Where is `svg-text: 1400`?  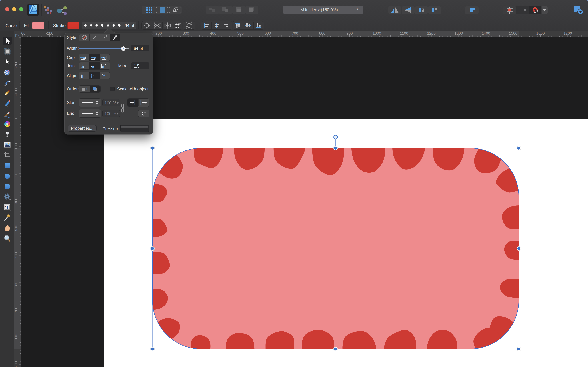 svg-text: 1400 is located at coordinates (486, 33).